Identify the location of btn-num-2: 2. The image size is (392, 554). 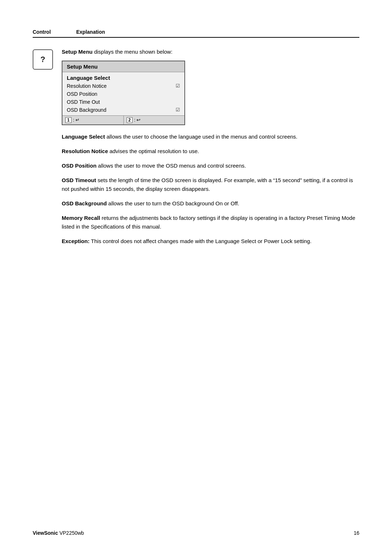
(130, 120).